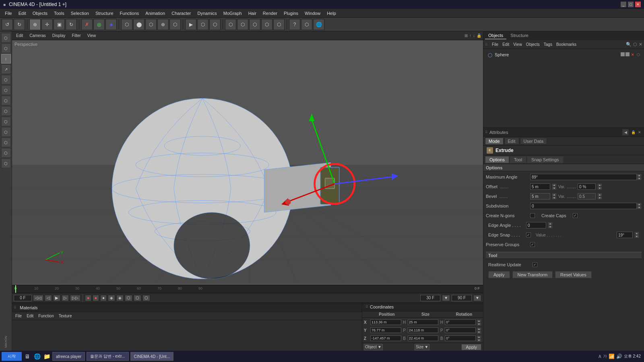 This screenshot has width=644, height=362. Describe the element at coordinates (423, 322) in the screenshot. I see `coord-x-size` at that location.